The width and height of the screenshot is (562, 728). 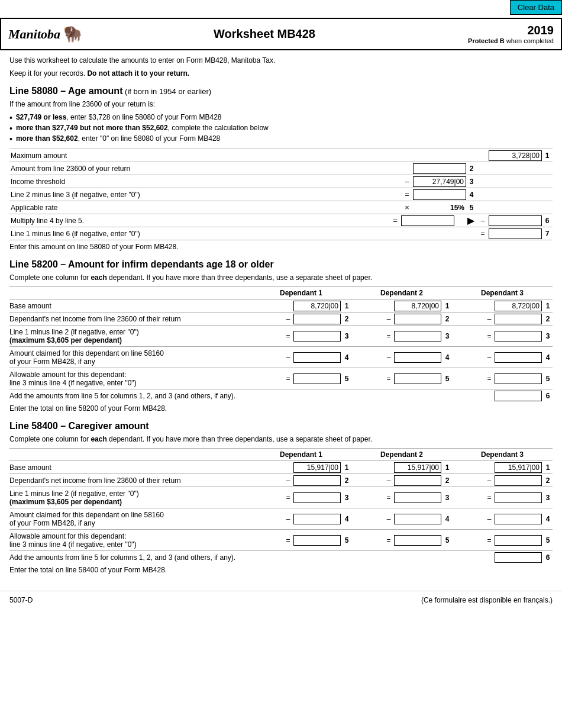 I want to click on dep2-58200-r4-input, so click(x=418, y=357).